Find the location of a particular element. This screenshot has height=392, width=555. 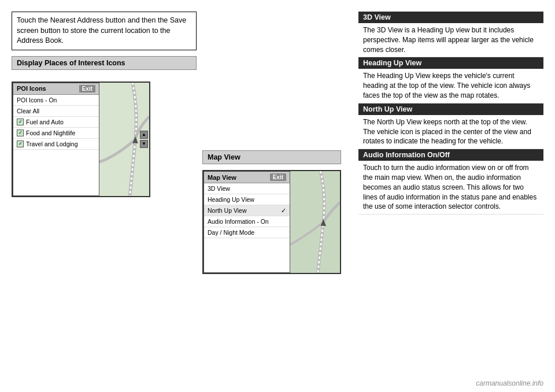

poi-menu: POI Icons Exit POI Icons - On Clear All … is located at coordinates (56, 139).